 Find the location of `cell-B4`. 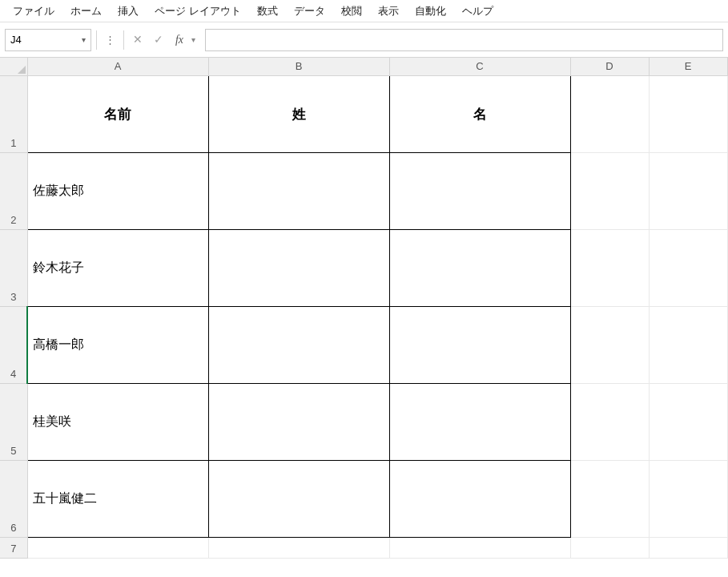

cell-B4 is located at coordinates (299, 345).